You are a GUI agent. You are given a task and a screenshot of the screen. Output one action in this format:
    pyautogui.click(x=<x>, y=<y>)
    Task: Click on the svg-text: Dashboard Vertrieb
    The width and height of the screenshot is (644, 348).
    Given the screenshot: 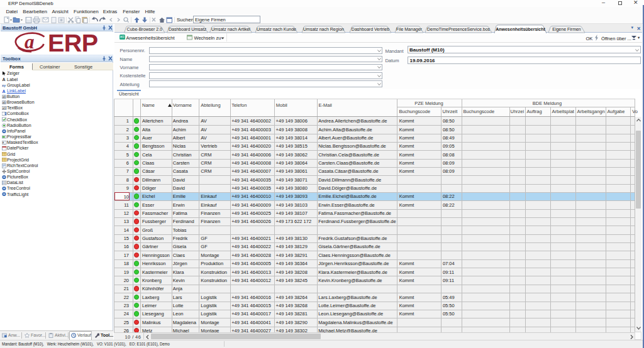 What is the action you would take?
    pyautogui.click(x=370, y=29)
    